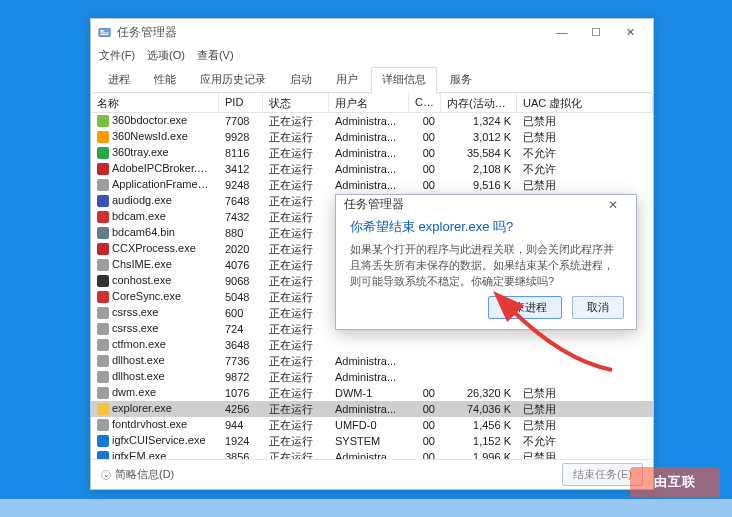  I want to click on brief-info-label: 简略信息(D), so click(144, 474).